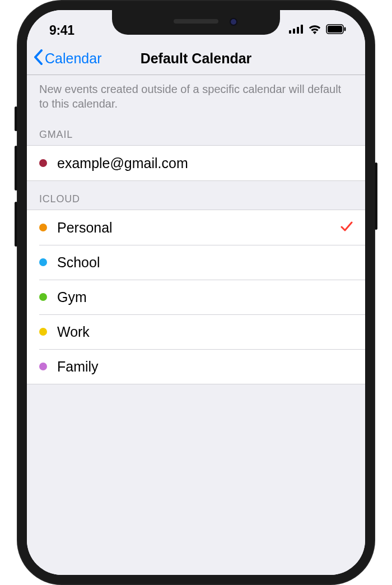 This screenshot has height=585, width=392. I want to click on calendar-row-label: School, so click(205, 262).